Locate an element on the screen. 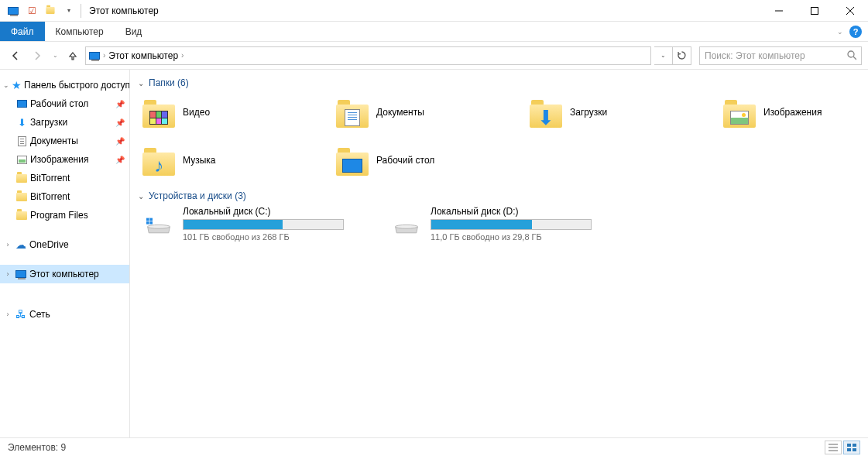  maximize-button is located at coordinates (815, 11).